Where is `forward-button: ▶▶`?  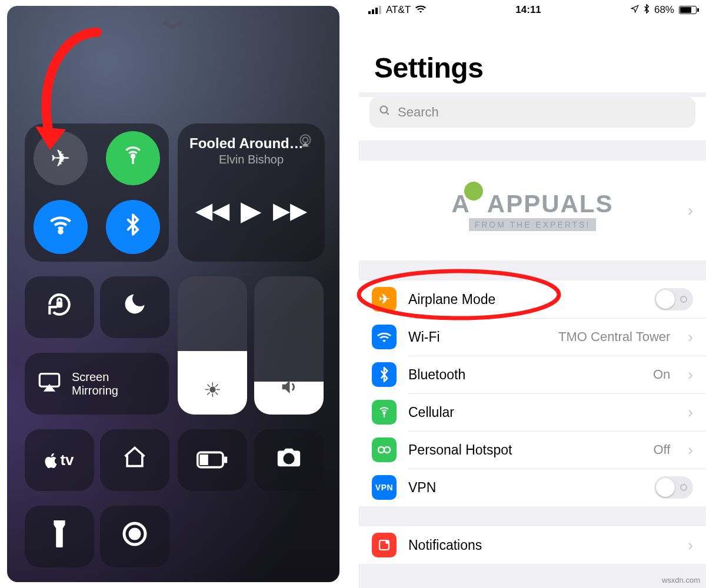
forward-button: ▶▶ is located at coordinates (290, 211).